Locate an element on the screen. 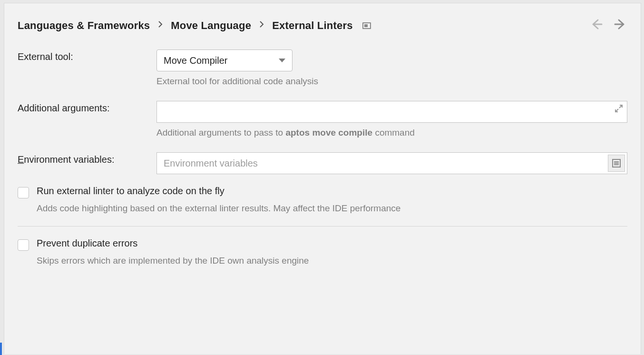  additional-arguments-label: Additional arguments: is located at coordinates (87, 108).